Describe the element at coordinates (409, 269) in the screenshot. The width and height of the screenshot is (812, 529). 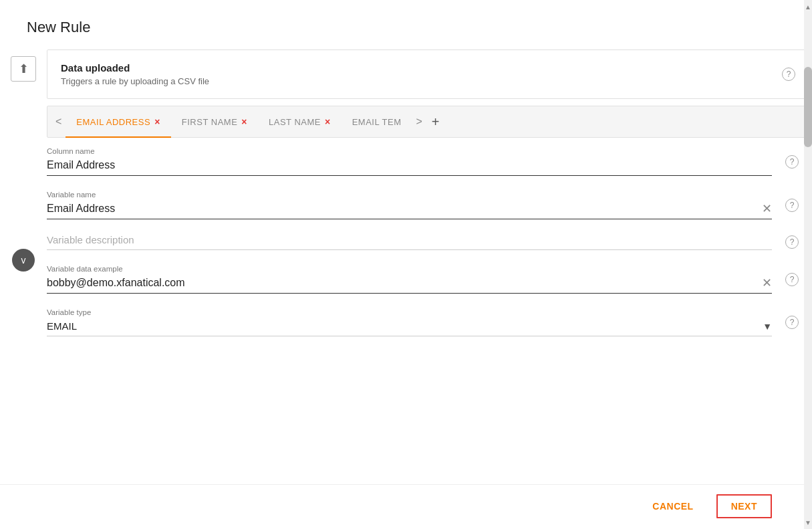
I see `variable-data-example-label: Variable data example` at that location.